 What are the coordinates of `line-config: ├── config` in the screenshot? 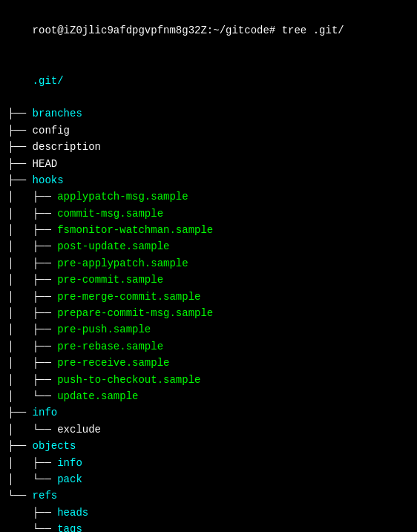 It's located at (208, 131).